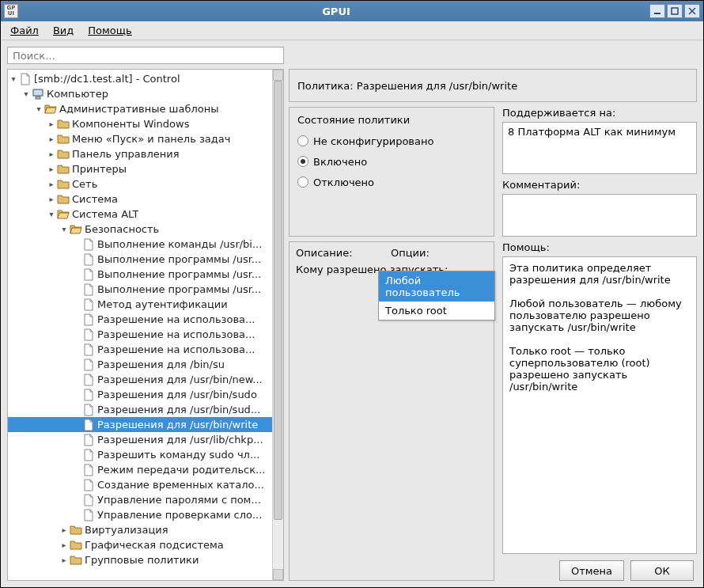  I want to click on maximize-button, so click(675, 11).